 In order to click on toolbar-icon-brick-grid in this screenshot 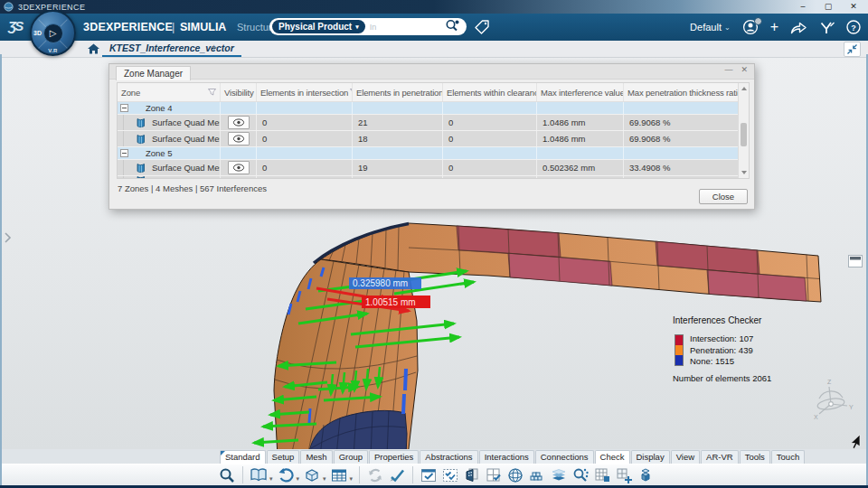, I will do `click(537, 475)`.